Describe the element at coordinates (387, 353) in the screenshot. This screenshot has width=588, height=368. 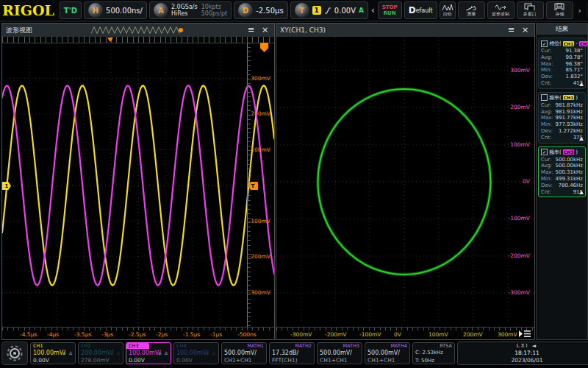
I see `math-scale: 500.00mV/` at that location.